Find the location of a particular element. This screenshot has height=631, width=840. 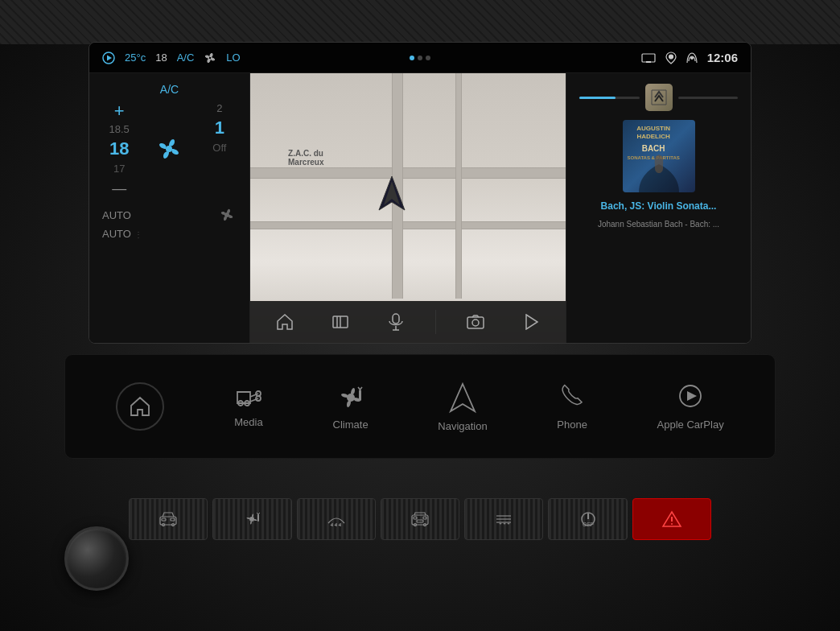

progress-track-right is located at coordinates (708, 98).